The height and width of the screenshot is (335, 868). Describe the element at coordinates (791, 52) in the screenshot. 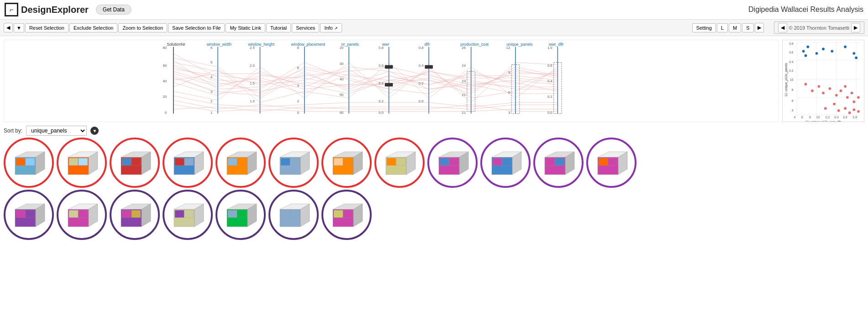

I see `svg-text: 0.6` at that location.